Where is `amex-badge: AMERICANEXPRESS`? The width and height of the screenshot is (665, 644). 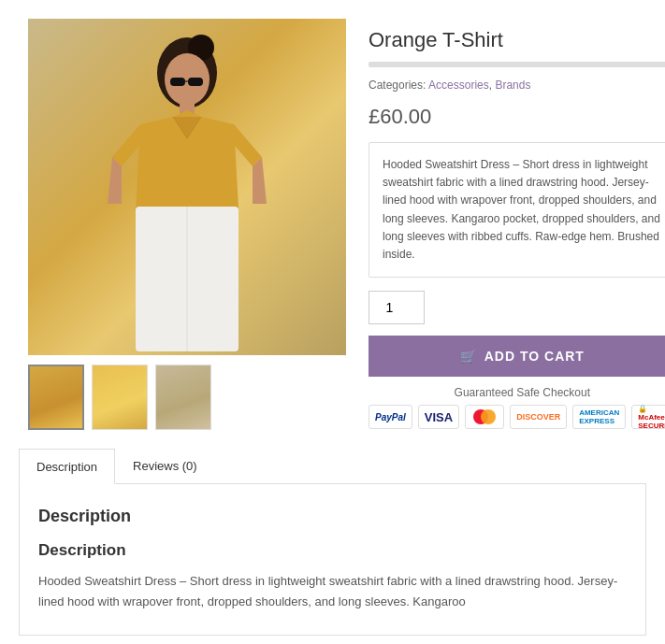
amex-badge: AMERICANEXPRESS is located at coordinates (599, 417).